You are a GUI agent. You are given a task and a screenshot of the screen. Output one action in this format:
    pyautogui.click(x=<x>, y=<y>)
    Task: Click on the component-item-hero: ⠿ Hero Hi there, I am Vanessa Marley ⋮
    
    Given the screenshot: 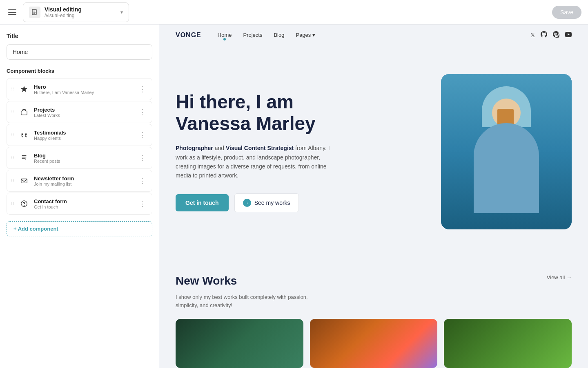 What is the action you would take?
    pyautogui.click(x=79, y=89)
    